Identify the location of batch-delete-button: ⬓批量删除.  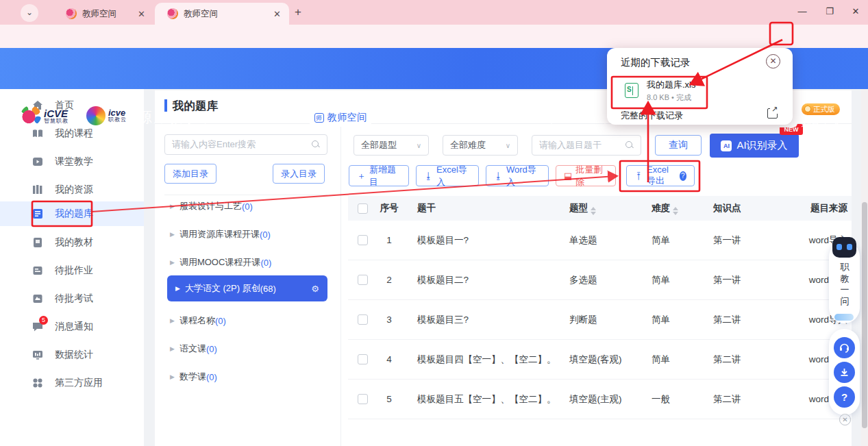
(586, 175).